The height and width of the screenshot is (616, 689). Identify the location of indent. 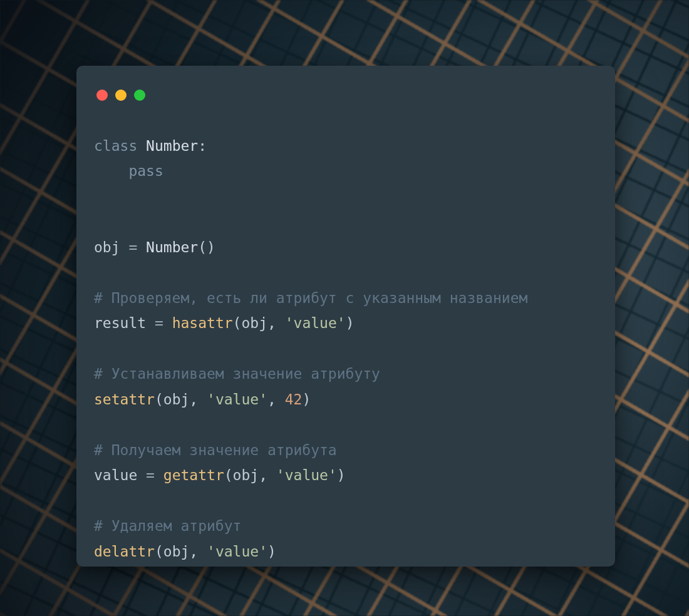
(111, 171).